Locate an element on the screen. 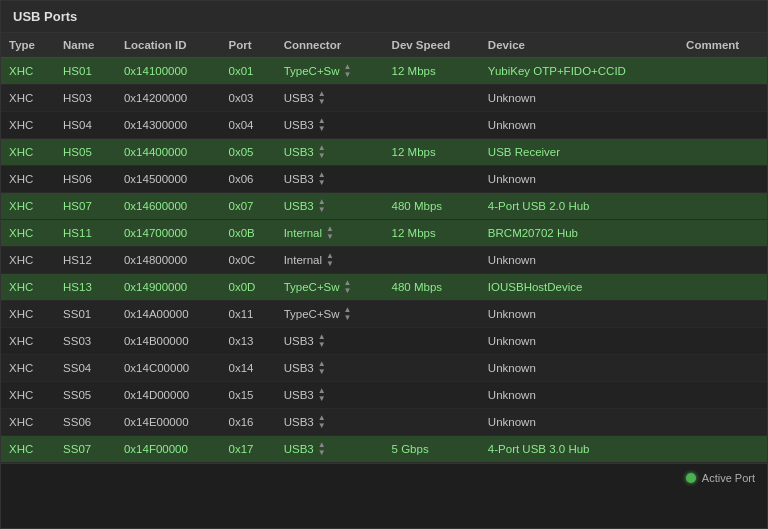 The image size is (768, 529). cell-location: 0x14400000 is located at coordinates (168, 152).